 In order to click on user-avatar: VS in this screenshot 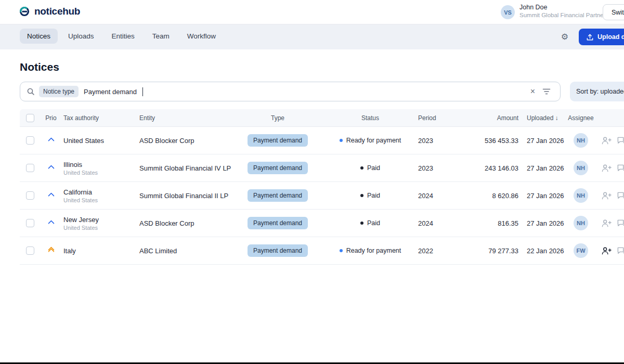, I will do `click(508, 12)`.